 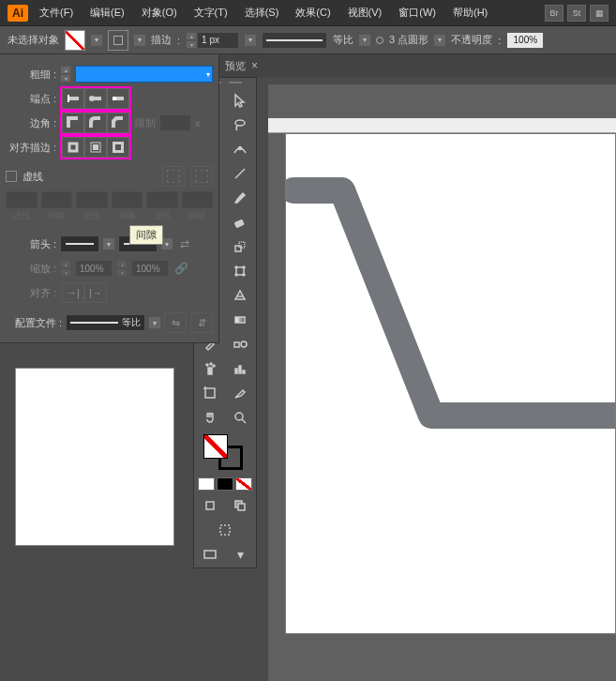 I want to click on arrange-docs-icon: ▦, so click(x=599, y=13).